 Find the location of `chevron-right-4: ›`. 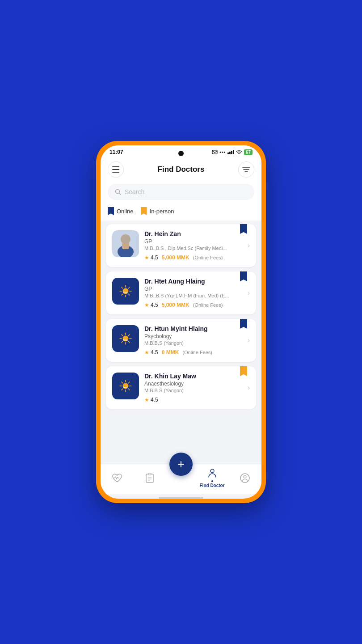

chevron-right-4: › is located at coordinates (248, 388).